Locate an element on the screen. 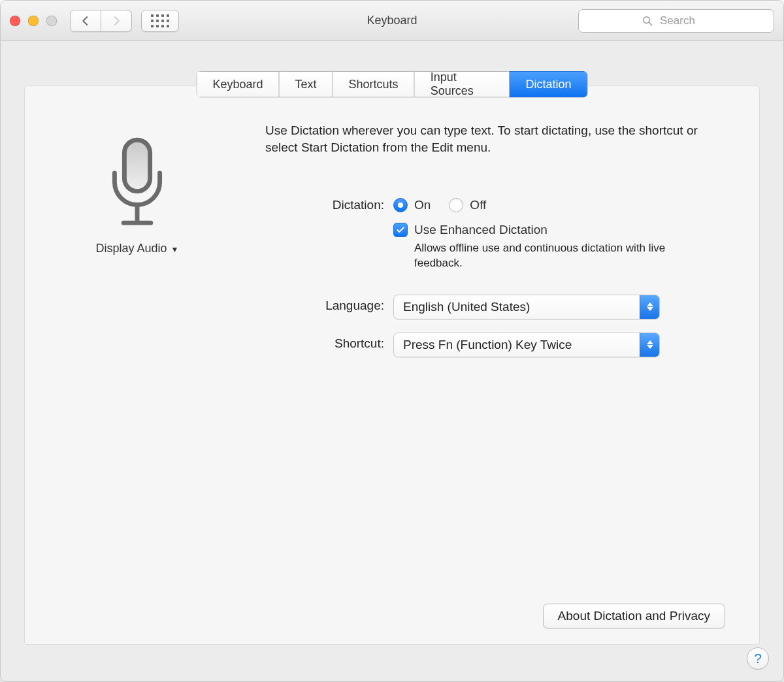 This screenshot has width=784, height=682. shortcut-label: Shortcut: is located at coordinates (226, 344).